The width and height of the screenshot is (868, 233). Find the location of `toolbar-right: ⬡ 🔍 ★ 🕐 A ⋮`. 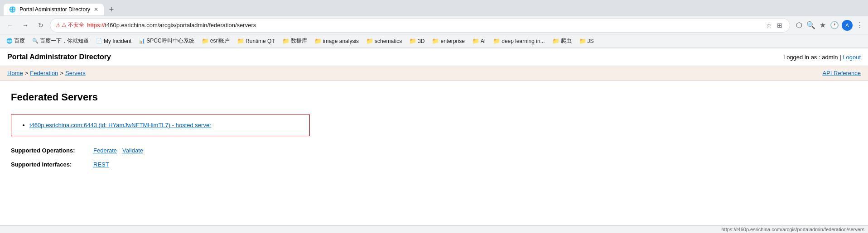

toolbar-right: ⬡ 🔍 ★ 🕐 A ⋮ is located at coordinates (829, 25).